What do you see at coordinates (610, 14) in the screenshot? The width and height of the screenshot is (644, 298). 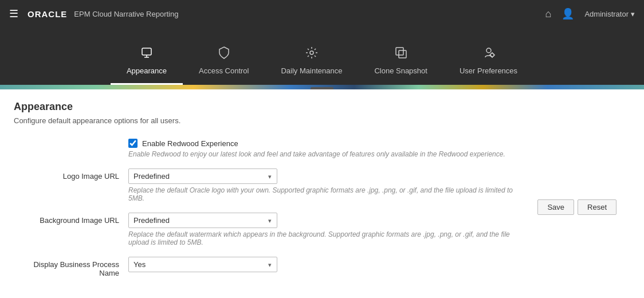 I see `user-menu: Administrator ▾` at bounding box center [610, 14].